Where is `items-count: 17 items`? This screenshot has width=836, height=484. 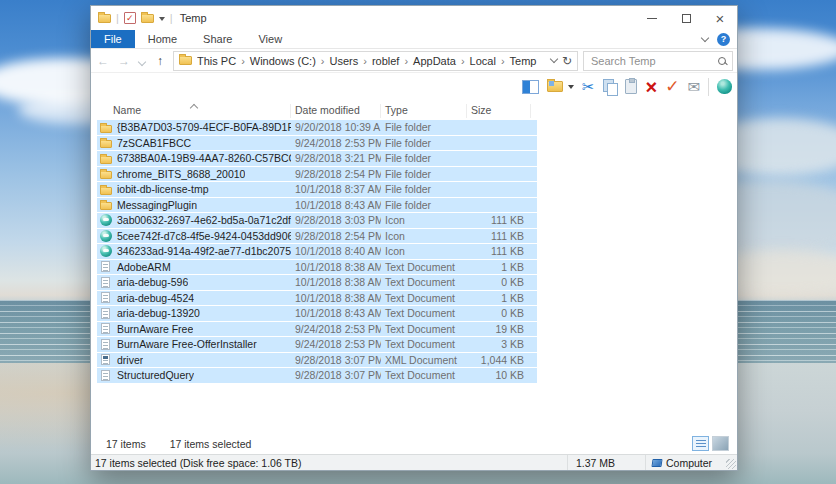 items-count: 17 items is located at coordinates (126, 444).